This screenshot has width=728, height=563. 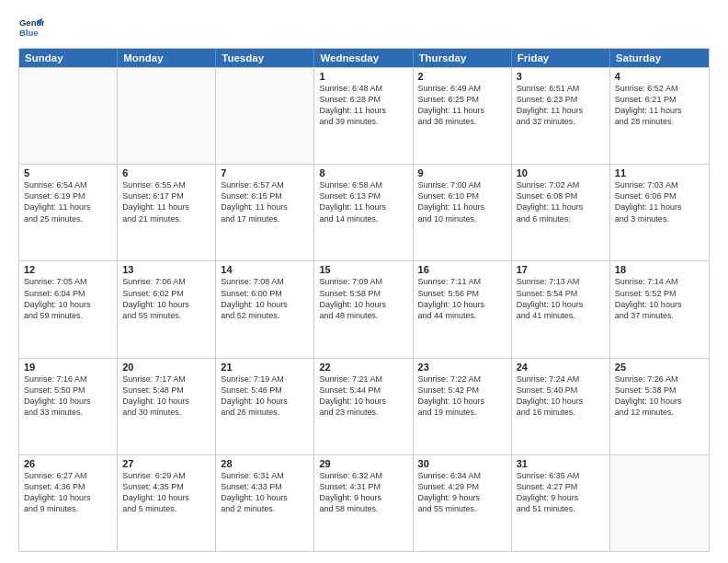 What do you see at coordinates (265, 503) in the screenshot?
I see `calendar-cell: 28Sunrise: 6:31 AM Sunset: 4:33 PM Dayli…` at bounding box center [265, 503].